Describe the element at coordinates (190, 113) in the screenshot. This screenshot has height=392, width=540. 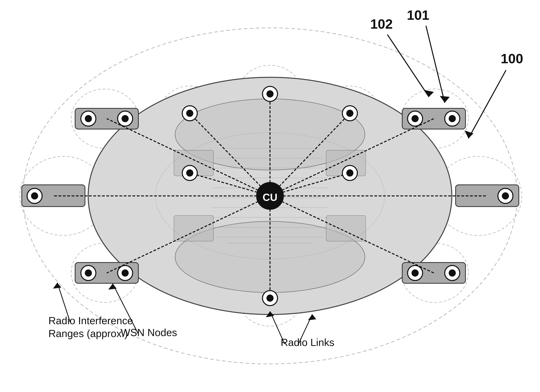
I see `wsn-node-tml-inner` at that location.